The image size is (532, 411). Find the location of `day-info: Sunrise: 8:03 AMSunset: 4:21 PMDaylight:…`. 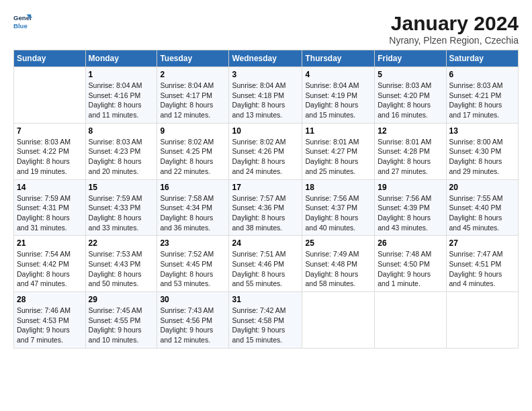

day-info: Sunrise: 8:03 AMSunset: 4:21 PMDaylight:… is located at coordinates (482, 101).